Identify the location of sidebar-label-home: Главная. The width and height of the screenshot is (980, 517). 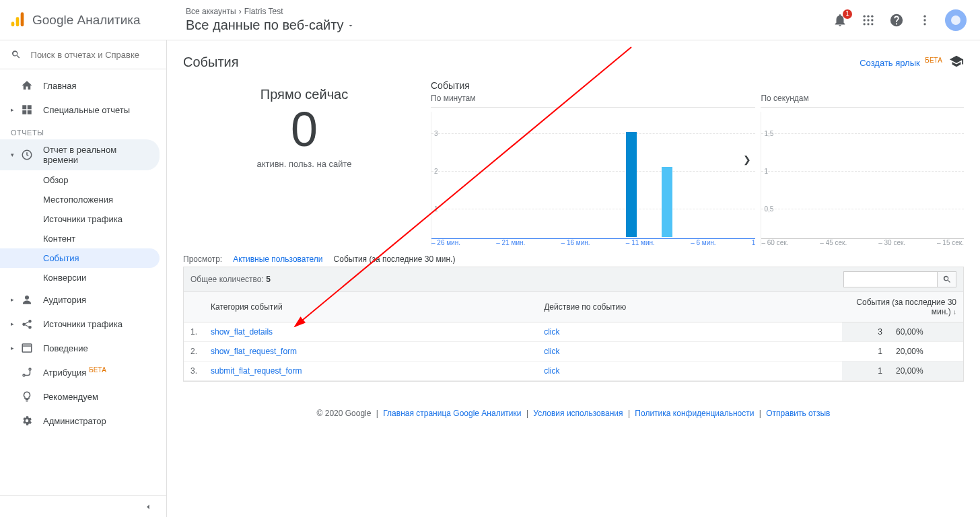
(59, 86).